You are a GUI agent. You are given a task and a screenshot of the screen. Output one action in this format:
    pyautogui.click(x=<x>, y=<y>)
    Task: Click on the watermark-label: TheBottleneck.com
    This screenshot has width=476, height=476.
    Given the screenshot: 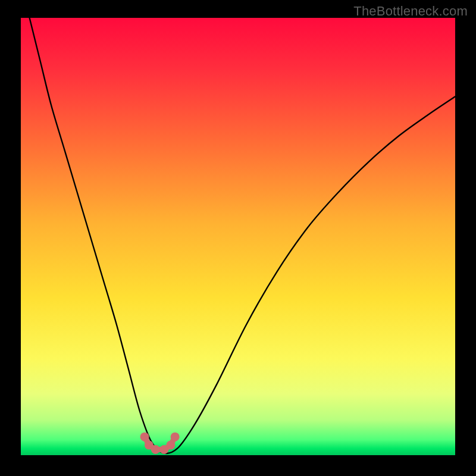 What is the action you would take?
    pyautogui.click(x=411, y=11)
    